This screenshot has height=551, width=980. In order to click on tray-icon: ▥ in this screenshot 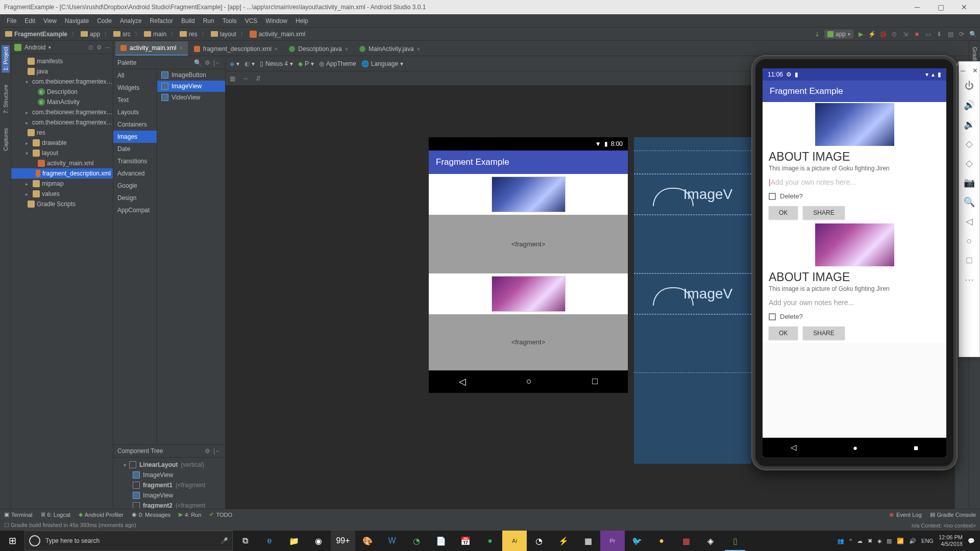, I will do `click(889, 541)`.